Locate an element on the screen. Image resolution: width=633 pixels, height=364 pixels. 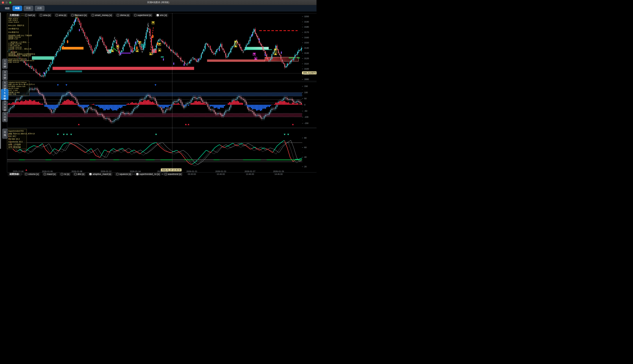
sub-indicator-label: 副图指标: is located at coordinates (14, 174).